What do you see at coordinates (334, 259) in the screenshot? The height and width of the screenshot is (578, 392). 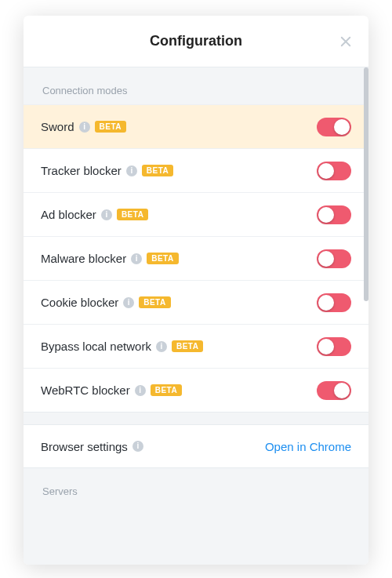 I see `toggle-malware-blocker` at bounding box center [334, 259].